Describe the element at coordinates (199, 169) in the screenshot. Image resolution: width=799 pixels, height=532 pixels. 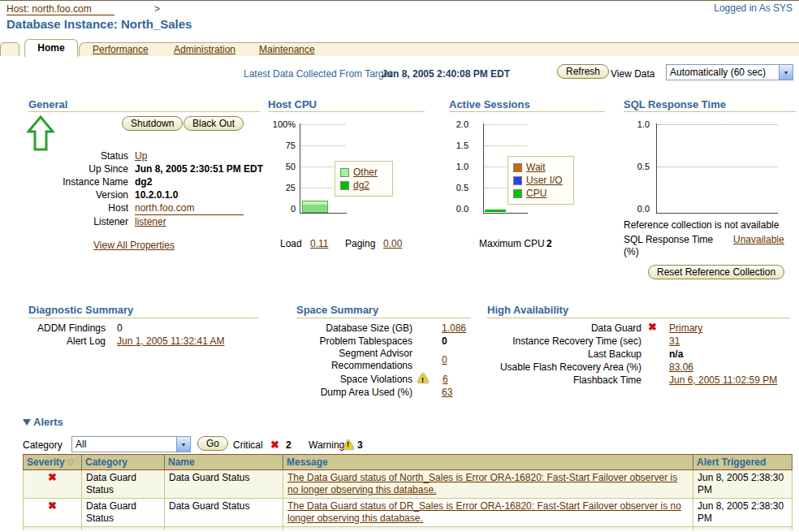
I see `field-value: Jun 8, 2005 2:30:51 PM EDT` at that location.